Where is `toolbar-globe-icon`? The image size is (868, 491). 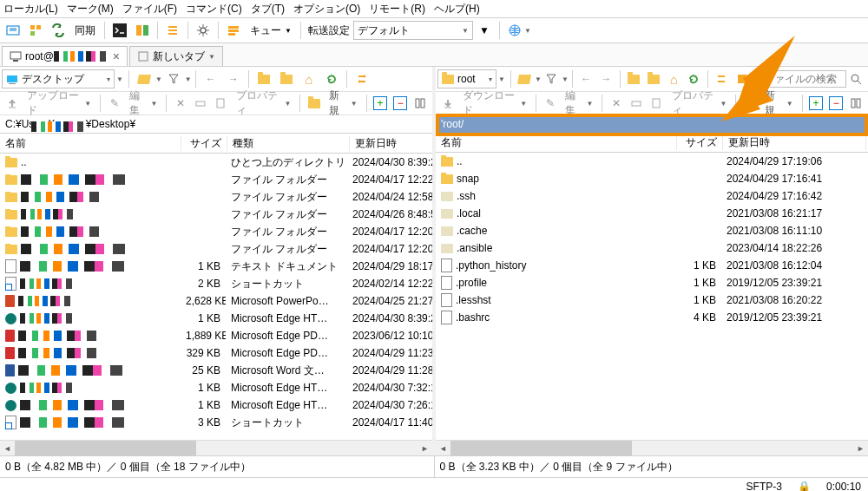
toolbar-globe-icon is located at coordinates (515, 30).